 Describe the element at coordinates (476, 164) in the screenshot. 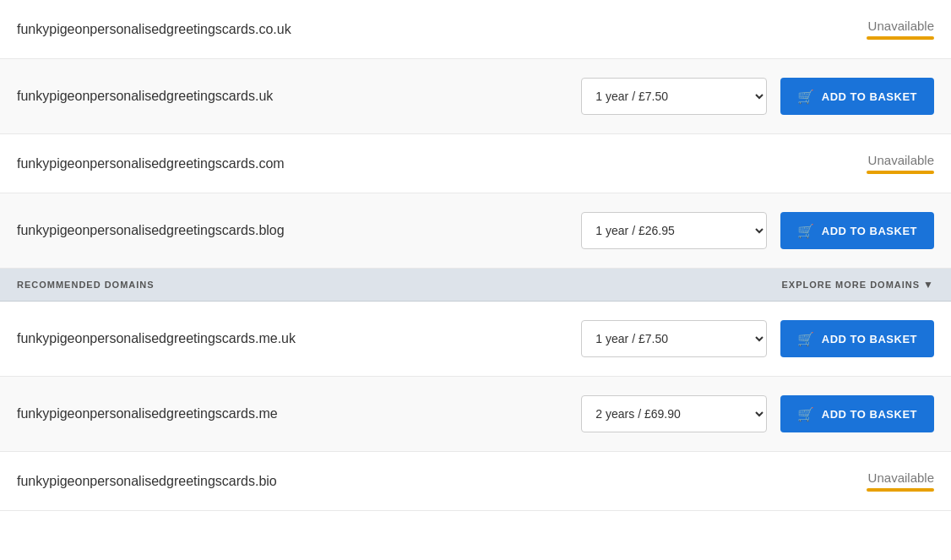

I see `domain-row-com: funkypigeonpersonalisedgreetingscards.co…` at that location.